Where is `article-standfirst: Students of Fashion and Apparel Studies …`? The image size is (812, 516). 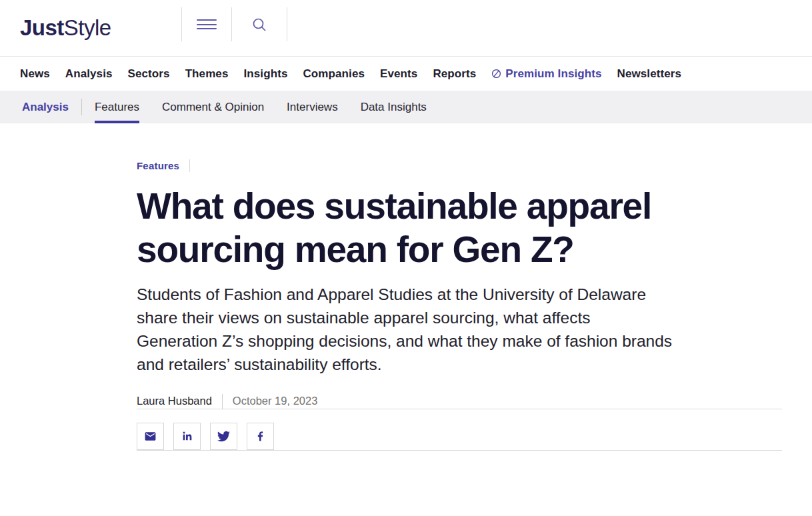 article-standfirst: Students of Fashion and Apparel Studies … is located at coordinates (459, 329).